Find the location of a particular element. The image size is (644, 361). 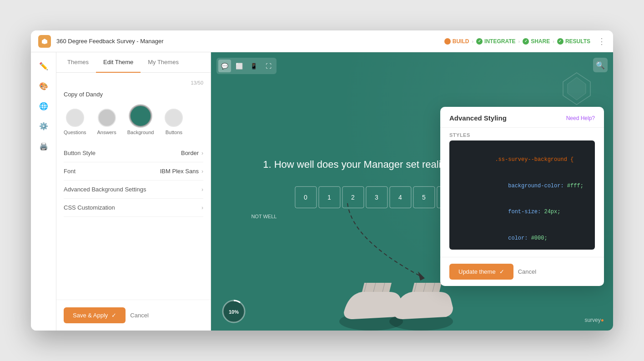

survey-title: 360 Degree Feedback Survey - Manager is located at coordinates (110, 41).